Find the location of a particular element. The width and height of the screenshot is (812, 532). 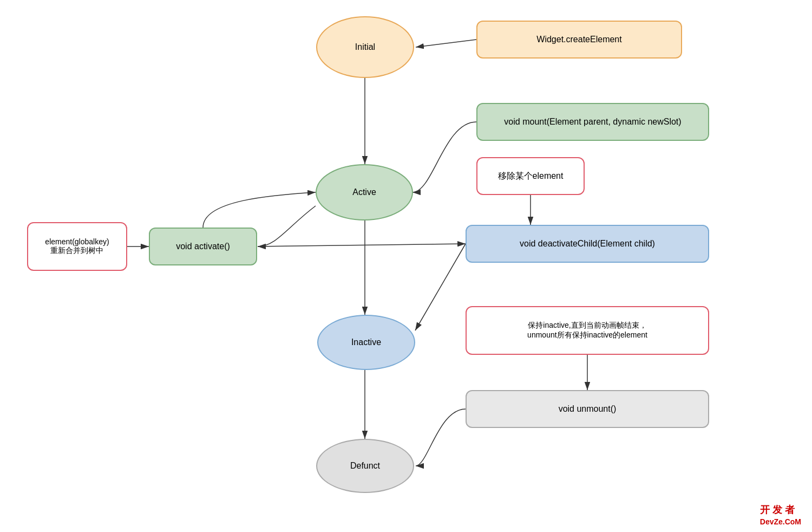

node-active: Active is located at coordinates (364, 192).